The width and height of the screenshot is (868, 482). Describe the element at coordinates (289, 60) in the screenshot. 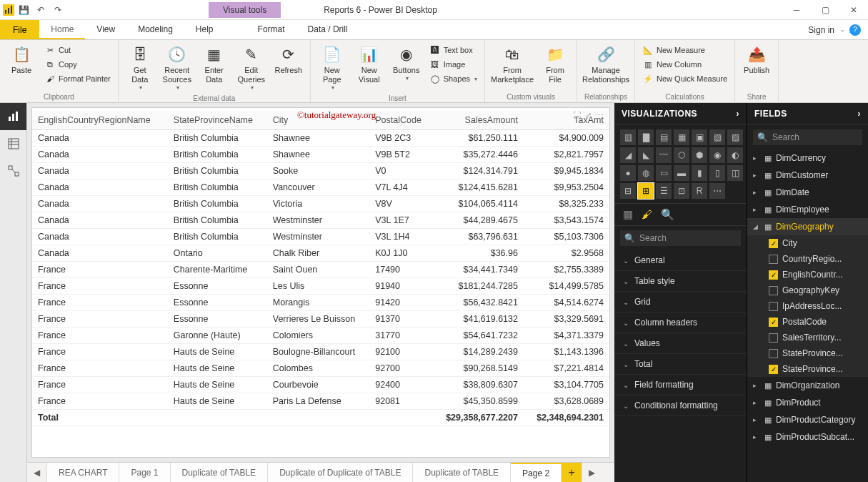

I see `refresh-button: ⟳Refresh` at that location.